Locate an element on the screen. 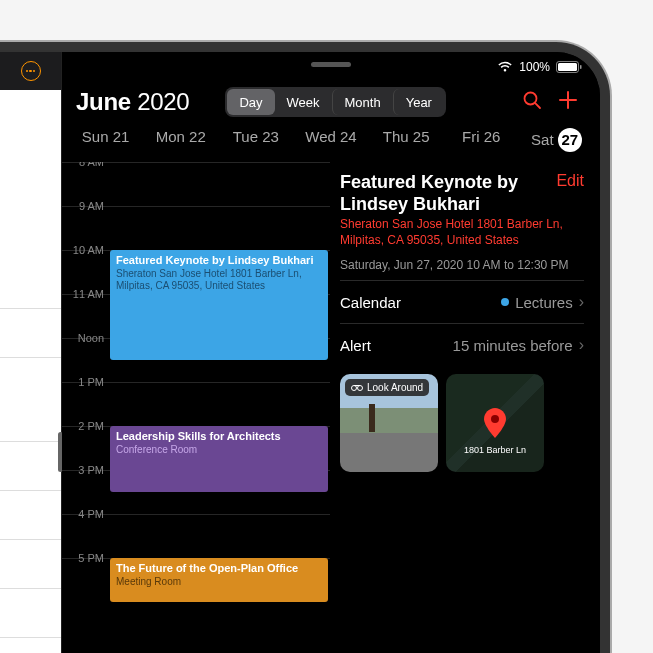  more-icon is located at coordinates (31, 71).